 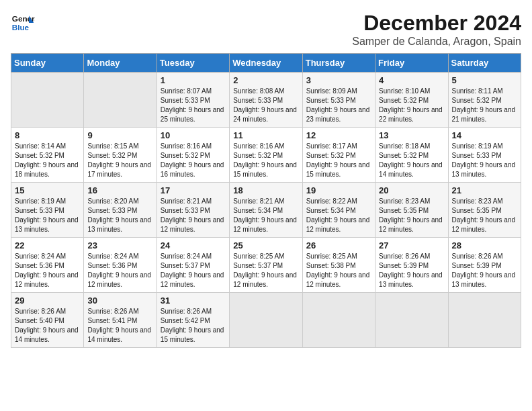 I want to click on day-number: 22, so click(x=47, y=246).